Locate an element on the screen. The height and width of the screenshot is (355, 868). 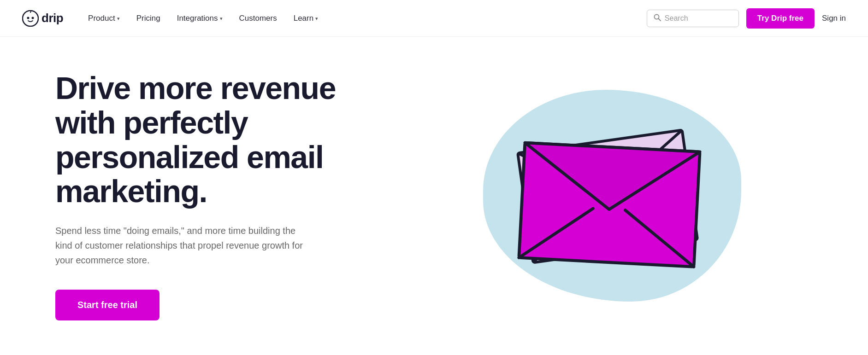
search-placeholder-text: Search is located at coordinates (677, 18).